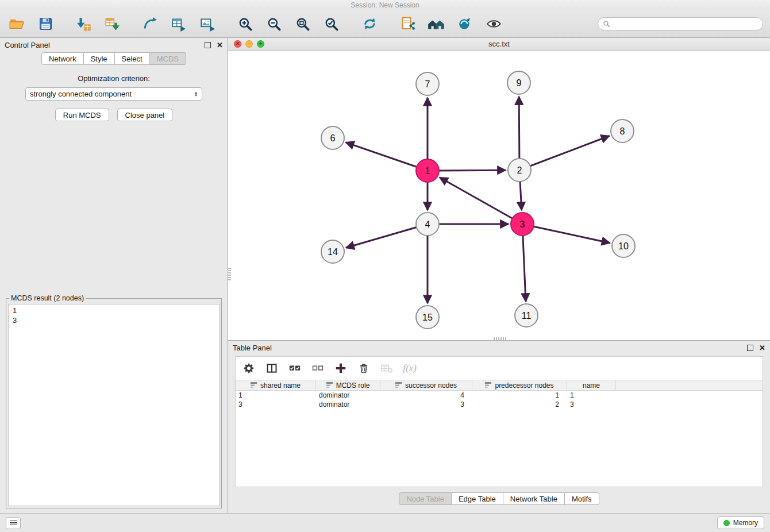 The image size is (770, 532). What do you see at coordinates (261, 44) in the screenshot?
I see `maximize-window-icon: +` at bounding box center [261, 44].